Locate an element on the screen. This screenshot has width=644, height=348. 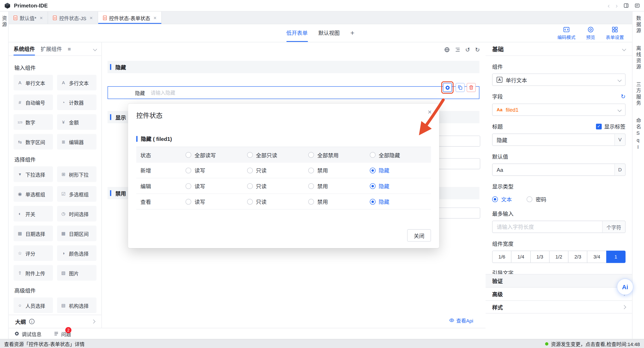
modal-close-button: 关闭 is located at coordinates (419, 236).